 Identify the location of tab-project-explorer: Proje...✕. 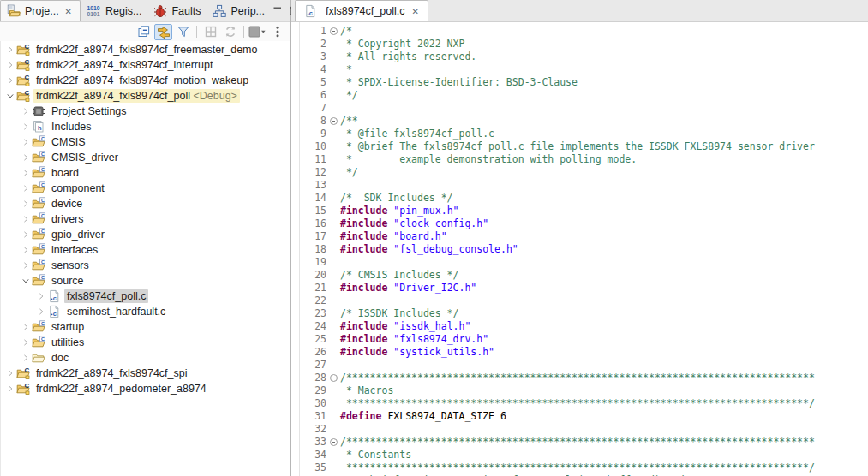
(40, 10).